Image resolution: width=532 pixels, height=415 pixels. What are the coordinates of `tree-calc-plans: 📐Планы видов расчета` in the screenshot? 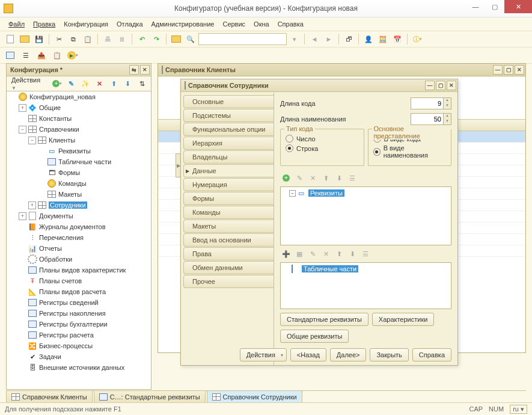 It's located at (79, 292).